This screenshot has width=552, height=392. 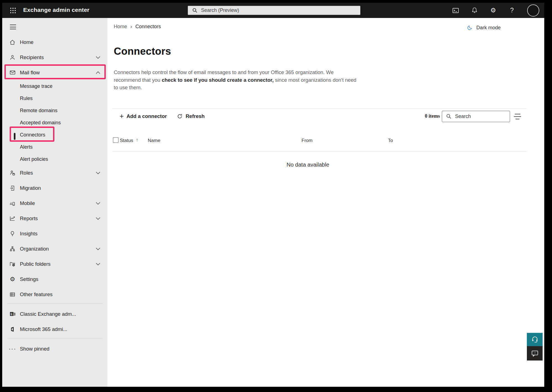 What do you see at coordinates (55, 188) in the screenshot?
I see `sidebar-item-migration: Migration` at bounding box center [55, 188].